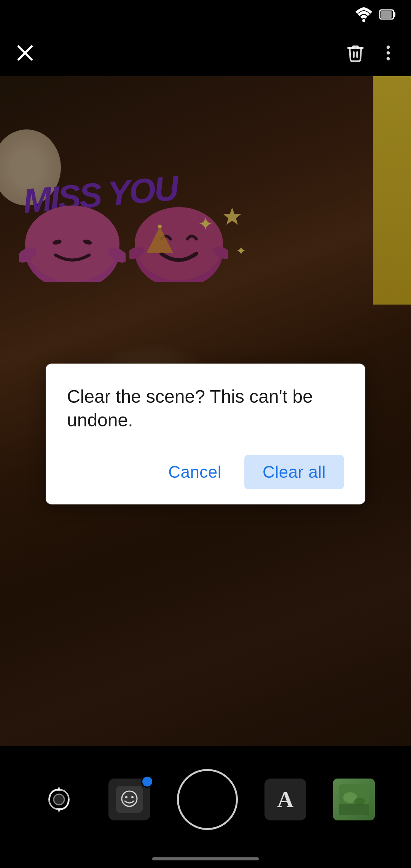  I want to click on clear-scene-dialog: Clear the scene? This can't be undone. C…, so click(206, 434).